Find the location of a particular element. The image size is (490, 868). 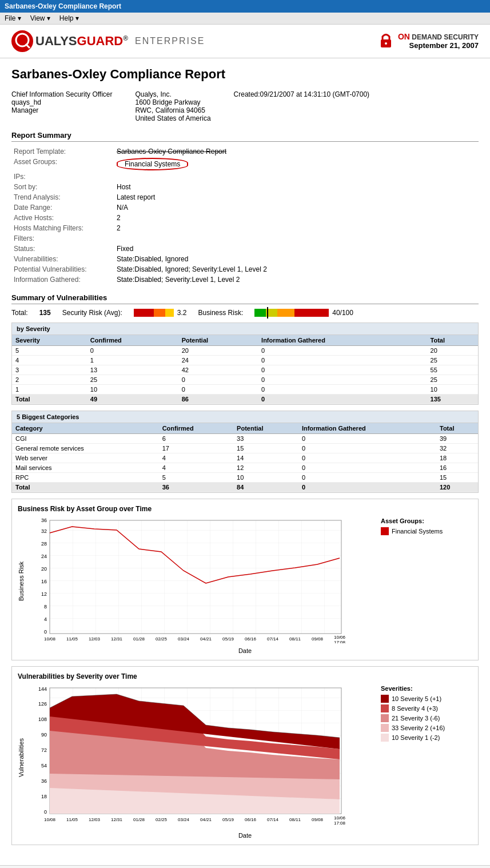

summary-value: N/A is located at coordinates (296, 208).